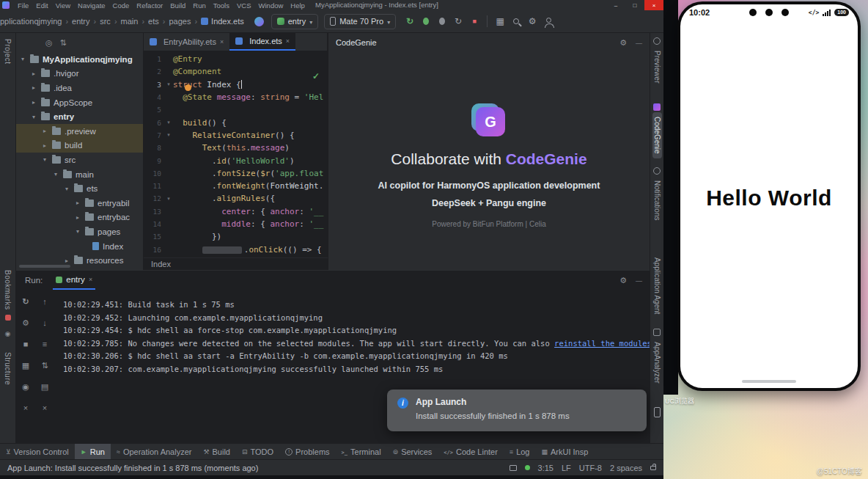 Image resolution: width=868 pixels, height=479 pixels. I want to click on breakpoint-icon, so click(188, 88).